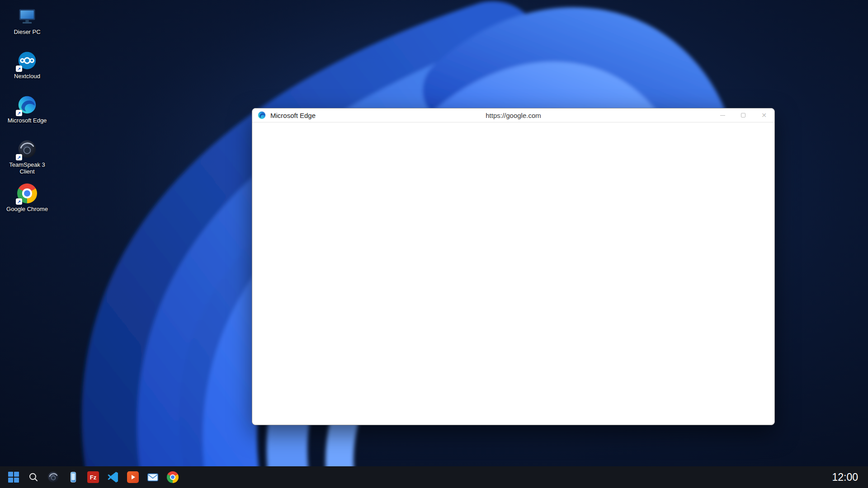 The image size is (868, 488). Describe the element at coordinates (73, 477) in the screenshot. I see `taskbar-phone-button` at that location.